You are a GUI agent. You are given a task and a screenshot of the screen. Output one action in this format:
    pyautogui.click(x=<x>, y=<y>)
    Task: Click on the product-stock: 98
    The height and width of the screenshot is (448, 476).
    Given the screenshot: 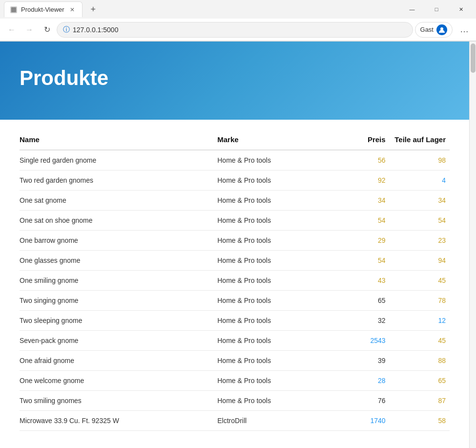 What is the action you would take?
    pyautogui.click(x=420, y=160)
    